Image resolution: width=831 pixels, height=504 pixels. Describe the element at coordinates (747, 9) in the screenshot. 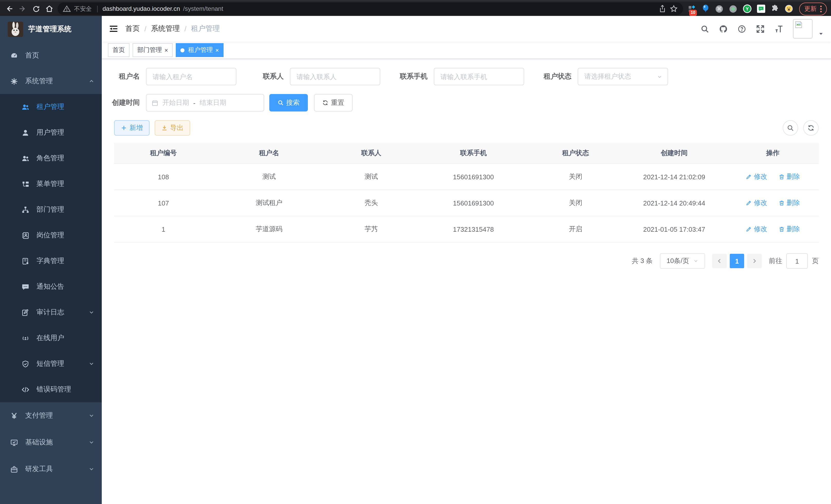

I see `extension-y-icon: Y` at that location.